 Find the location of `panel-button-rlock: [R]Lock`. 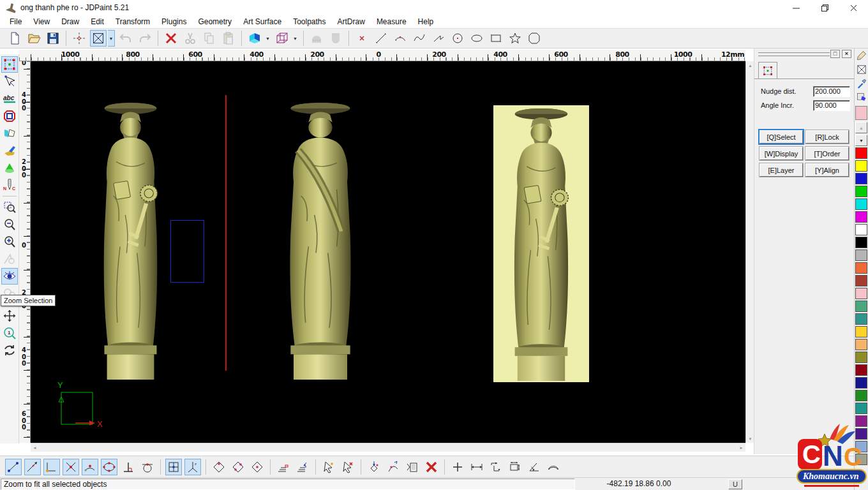

panel-button-rlock: [R]Lock is located at coordinates (827, 137).